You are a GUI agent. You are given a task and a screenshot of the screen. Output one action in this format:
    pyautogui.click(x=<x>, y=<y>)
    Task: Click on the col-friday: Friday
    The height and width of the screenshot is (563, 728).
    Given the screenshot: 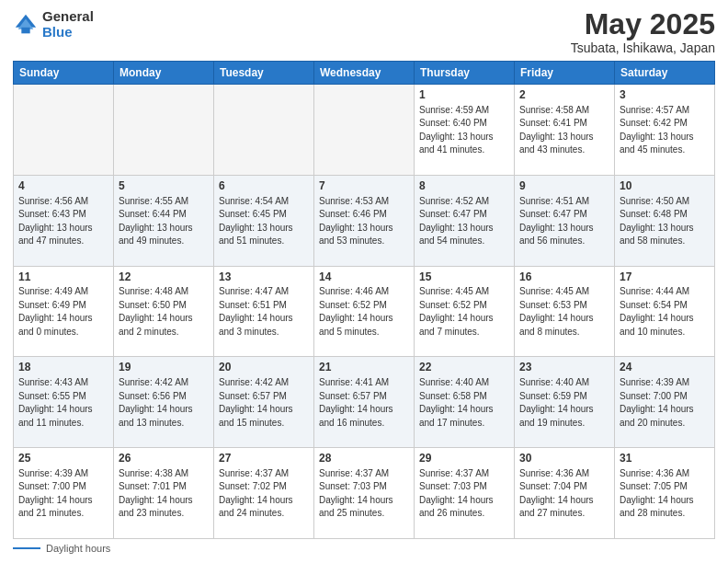 What is the action you would take?
    pyautogui.click(x=564, y=74)
    